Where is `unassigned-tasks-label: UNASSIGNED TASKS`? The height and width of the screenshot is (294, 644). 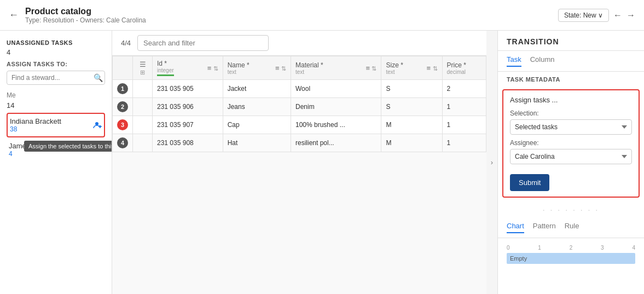 unassigned-tasks-label: UNASSIGNED TASKS is located at coordinates (56, 43).